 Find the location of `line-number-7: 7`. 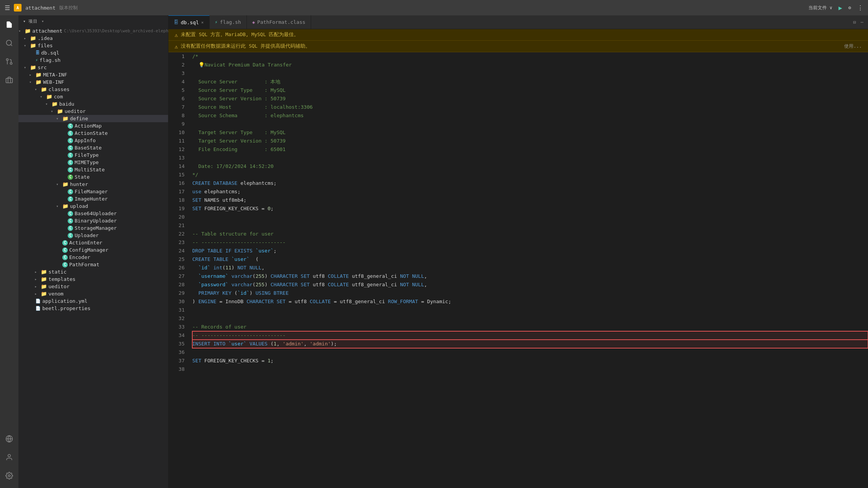

line-number-7: 7 is located at coordinates (180, 107).